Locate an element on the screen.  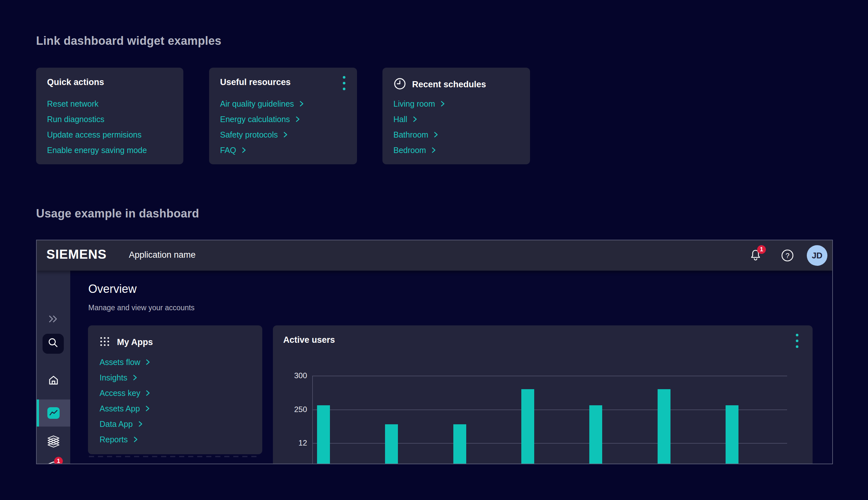
link-hall: Hall is located at coordinates (420, 120).